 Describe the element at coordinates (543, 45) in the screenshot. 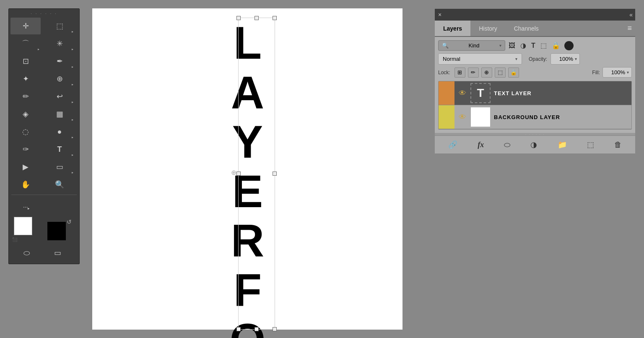

I see `filter-shape-button: ⬚` at that location.